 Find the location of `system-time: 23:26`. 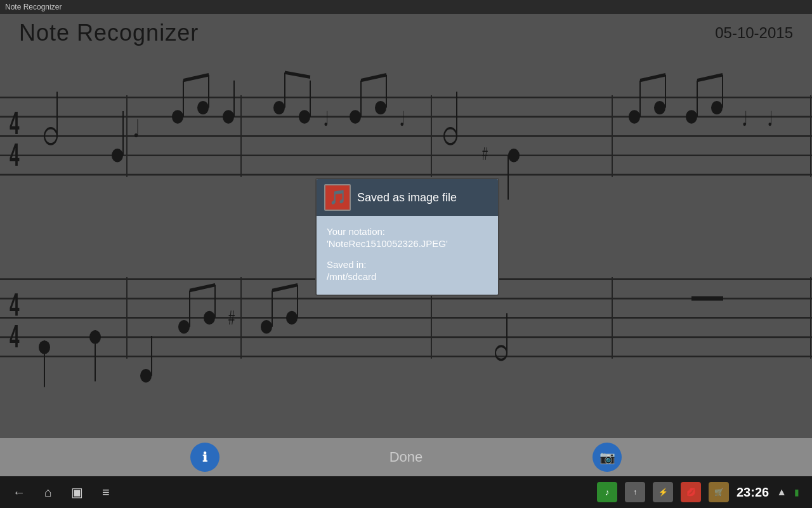

system-time: 23:26 is located at coordinates (752, 493).